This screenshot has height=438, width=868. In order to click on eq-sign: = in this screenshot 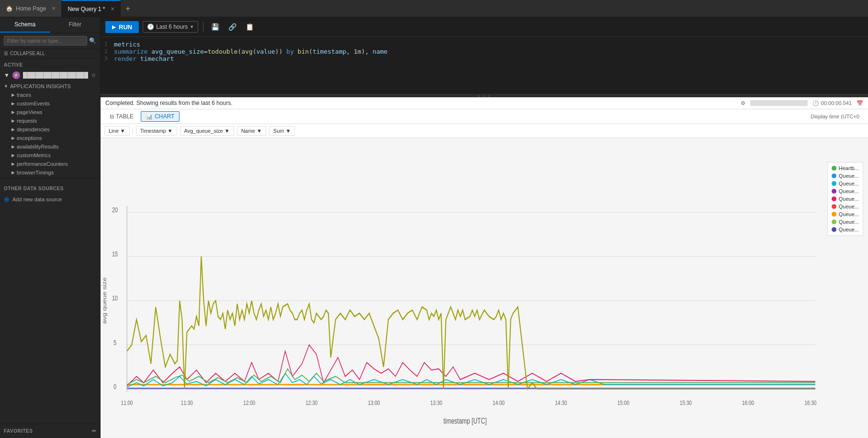, I will do `click(206, 52)`.